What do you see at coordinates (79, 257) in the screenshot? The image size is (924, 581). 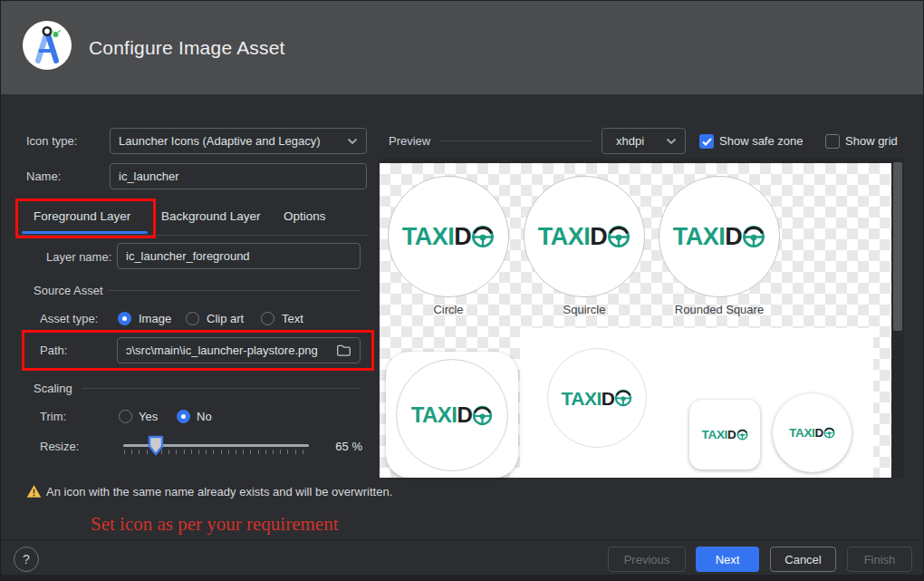 I see `layer-name-label: Layer name:` at bounding box center [79, 257].